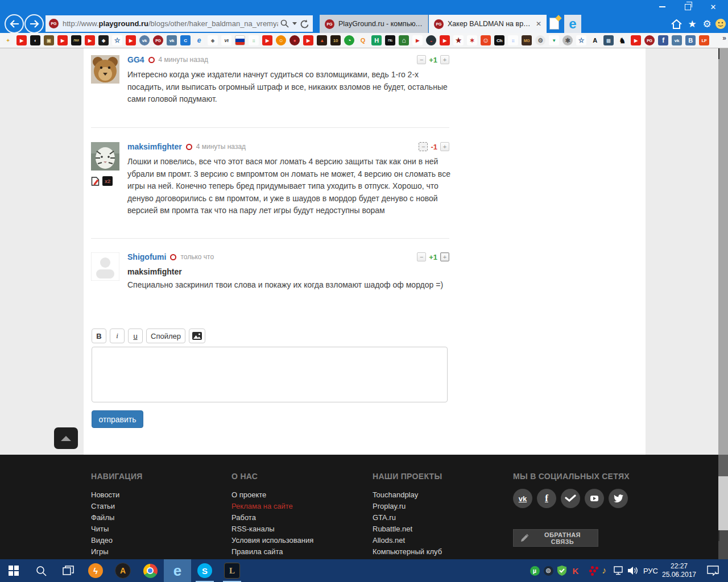  I want to click on open-in-edge-button: e, so click(573, 24).